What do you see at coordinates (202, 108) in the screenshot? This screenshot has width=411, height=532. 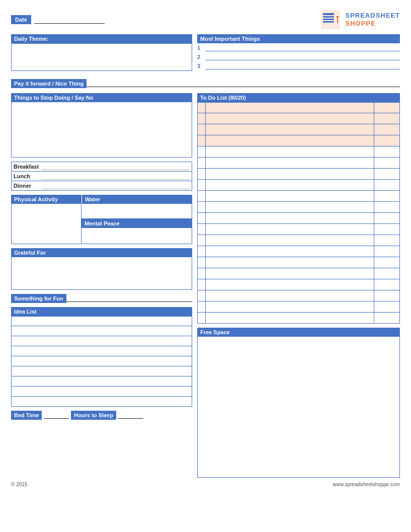 I see `todo-check-h1` at bounding box center [202, 108].